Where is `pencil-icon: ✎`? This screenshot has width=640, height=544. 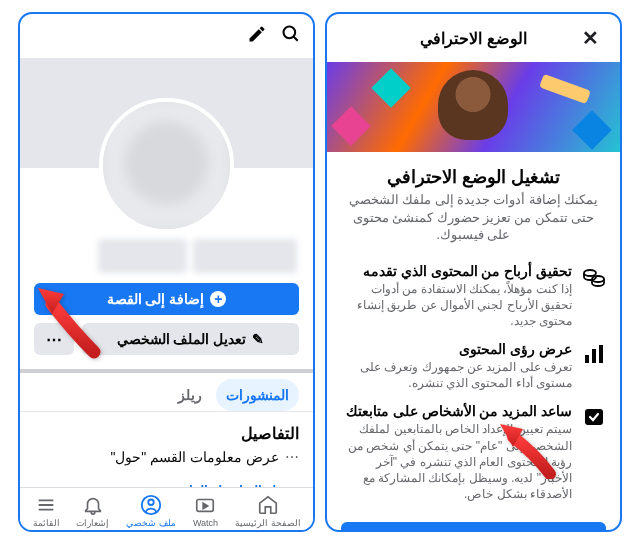 pencil-icon: ✎ is located at coordinates (258, 339).